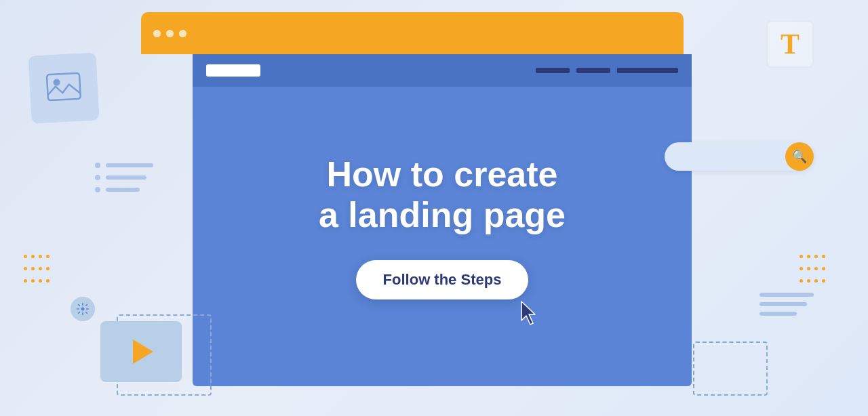  What do you see at coordinates (800, 157) in the screenshot?
I see `search-button: 🔍` at bounding box center [800, 157].